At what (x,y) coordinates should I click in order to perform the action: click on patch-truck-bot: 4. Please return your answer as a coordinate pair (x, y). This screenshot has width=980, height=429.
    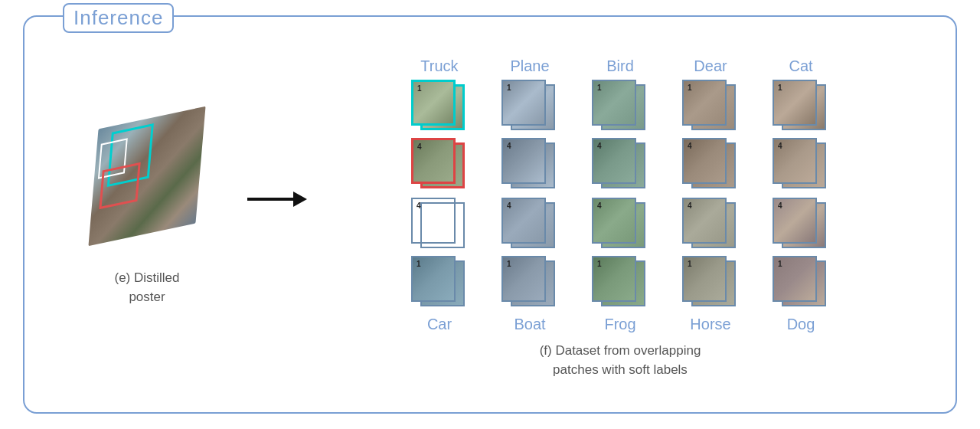
    Looking at the image, I should click on (439, 165).